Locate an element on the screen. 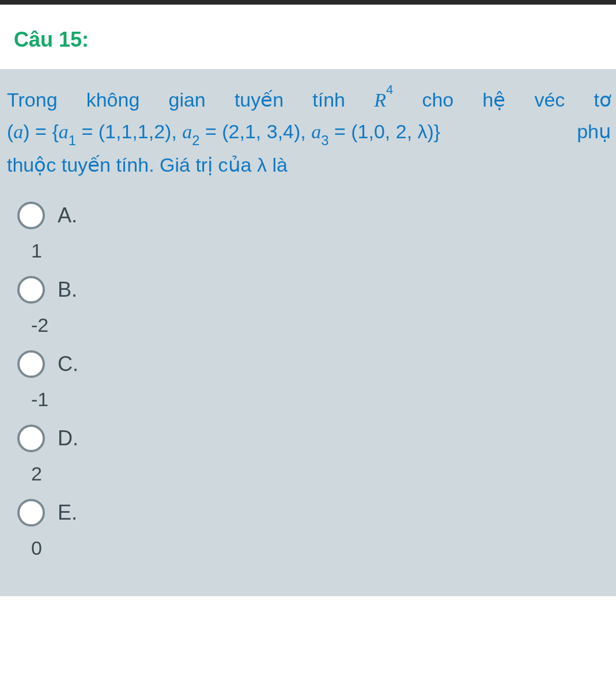 Image resolution: width=616 pixels, height=689 pixels. option-label: D. is located at coordinates (68, 438).